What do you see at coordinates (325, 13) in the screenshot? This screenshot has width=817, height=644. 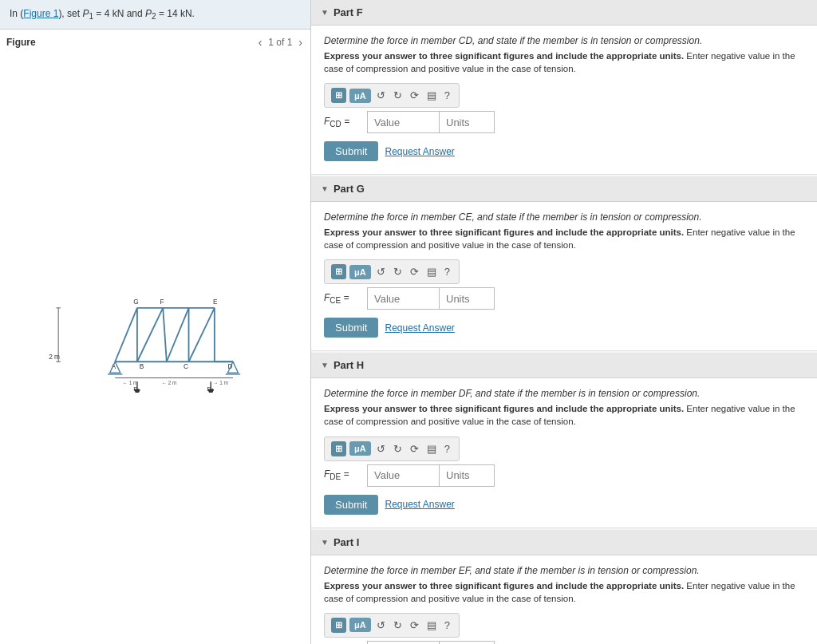 I see `chevron-icon-f: ▼` at bounding box center [325, 13].